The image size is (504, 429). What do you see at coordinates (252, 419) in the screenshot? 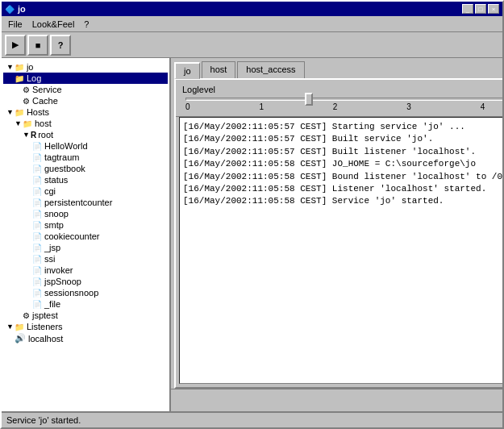
I see `statusbar: Service 'jo' started.` at bounding box center [252, 419].